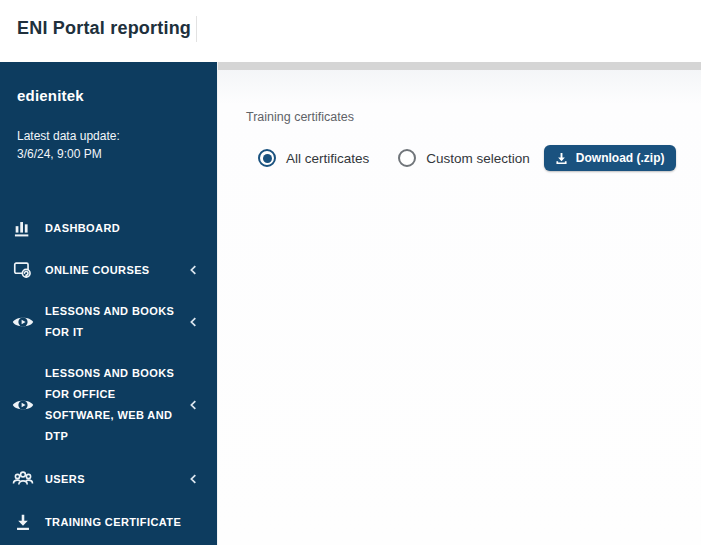  I want to click on sidebar-item-online-courses: ONLINE COURSES, so click(108, 270).